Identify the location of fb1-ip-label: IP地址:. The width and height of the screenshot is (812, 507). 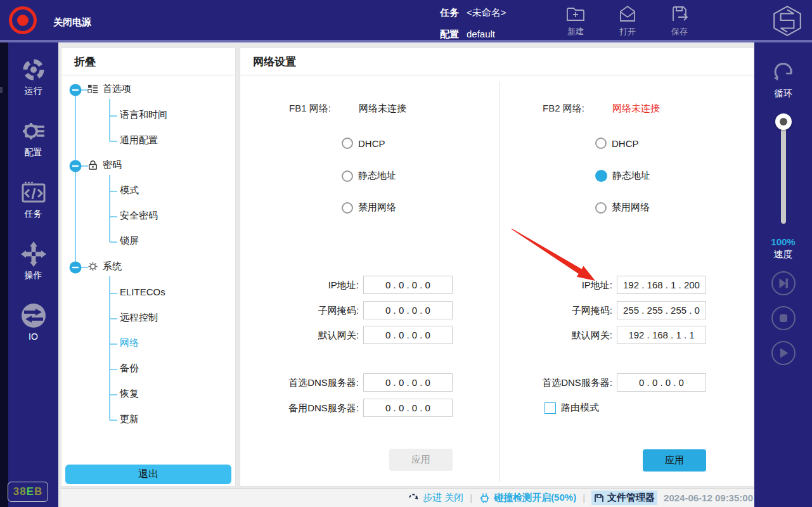
(306, 285).